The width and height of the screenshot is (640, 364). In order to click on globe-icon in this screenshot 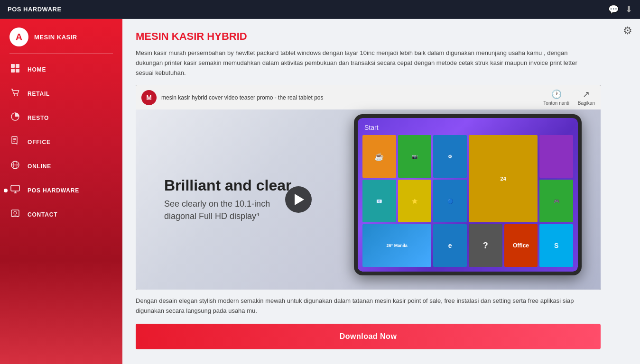, I will do `click(15, 166)`.